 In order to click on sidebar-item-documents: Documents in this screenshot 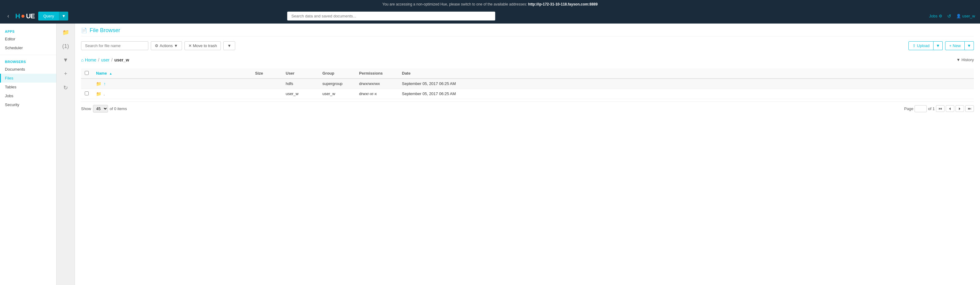, I will do `click(28, 69)`.